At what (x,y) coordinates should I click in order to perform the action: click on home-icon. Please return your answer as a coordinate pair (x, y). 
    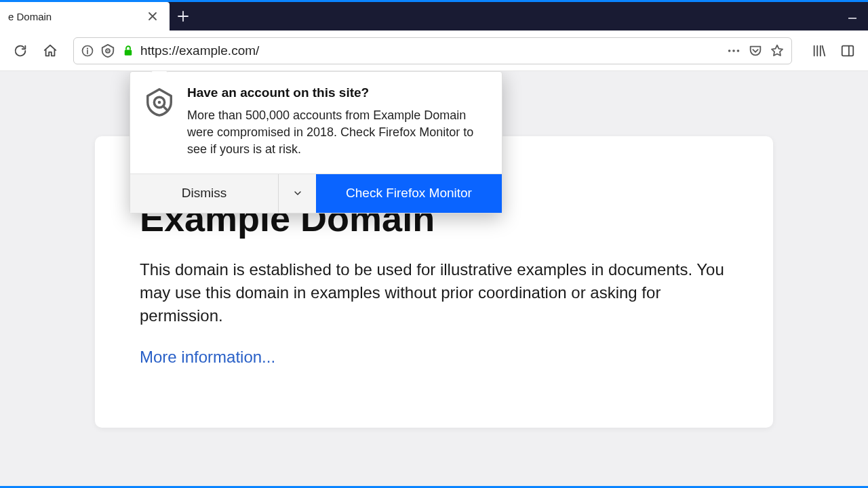
    Looking at the image, I should click on (50, 51).